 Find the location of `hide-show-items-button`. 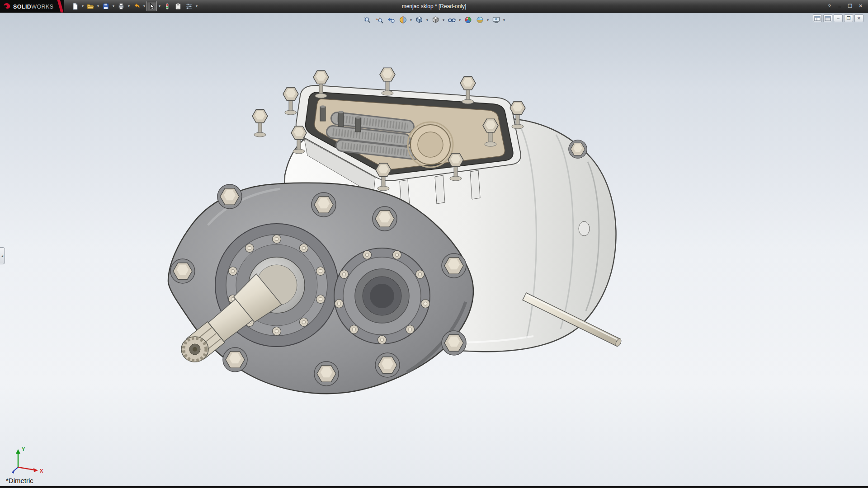

hide-show-items-button is located at coordinates (452, 20).